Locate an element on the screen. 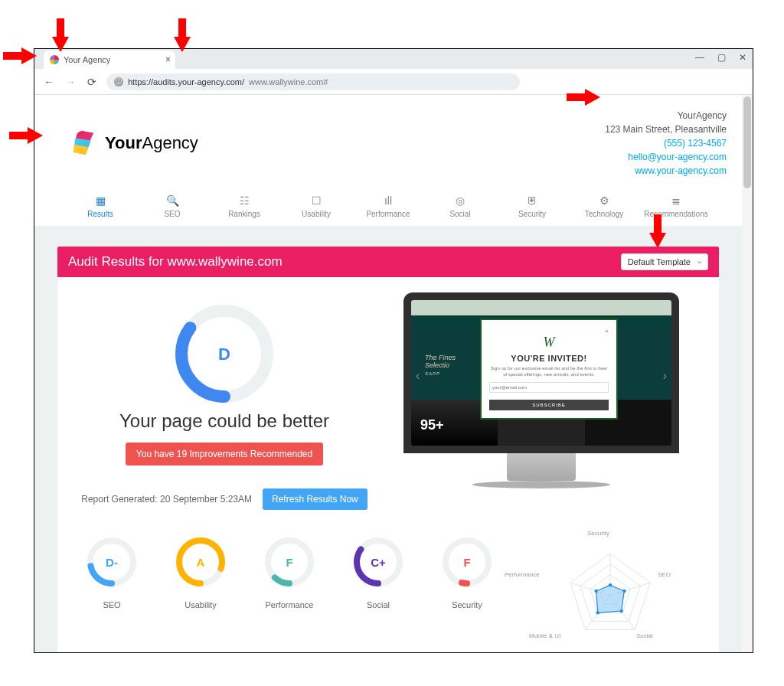  agency-name: YourAgency is located at coordinates (666, 116).